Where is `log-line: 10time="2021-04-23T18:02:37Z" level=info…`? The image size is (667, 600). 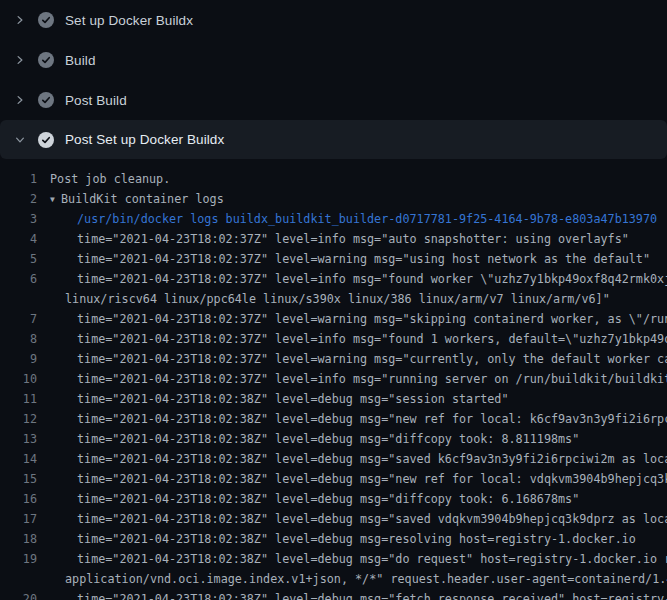
log-line: 10time="2021-04-23T18:02:37Z" level=info… is located at coordinates (334, 379).